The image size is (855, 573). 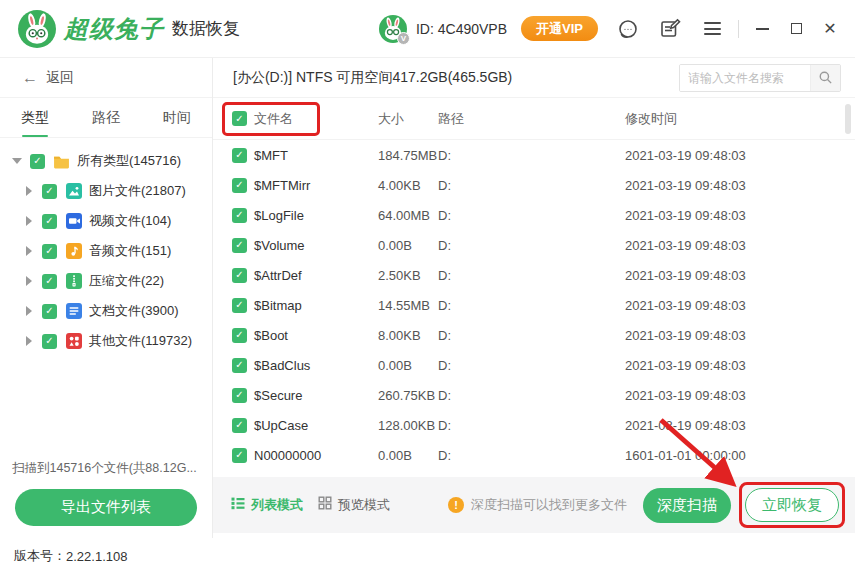 What do you see at coordinates (549, 505) in the screenshot?
I see `deep-scan-hint: 深度扫描可以找到更多文件` at bounding box center [549, 505].